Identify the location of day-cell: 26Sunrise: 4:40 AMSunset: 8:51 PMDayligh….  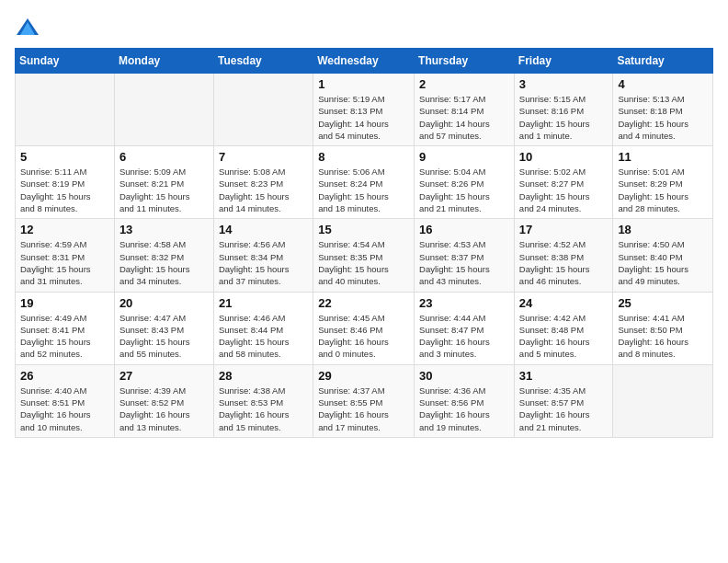
(65, 401).